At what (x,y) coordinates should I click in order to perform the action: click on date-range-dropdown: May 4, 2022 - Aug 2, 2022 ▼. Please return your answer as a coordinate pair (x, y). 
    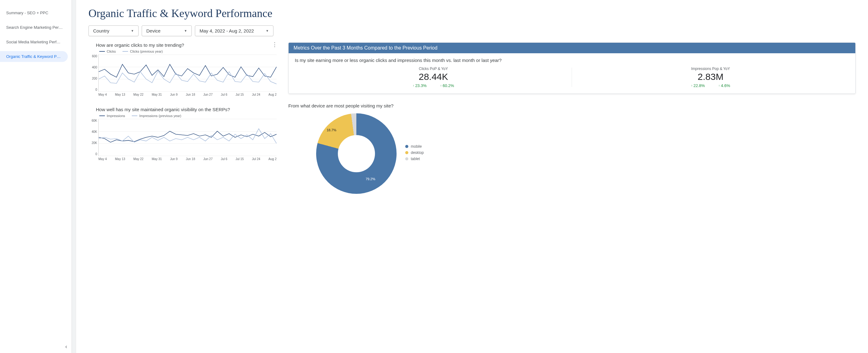
    Looking at the image, I should click on (234, 31).